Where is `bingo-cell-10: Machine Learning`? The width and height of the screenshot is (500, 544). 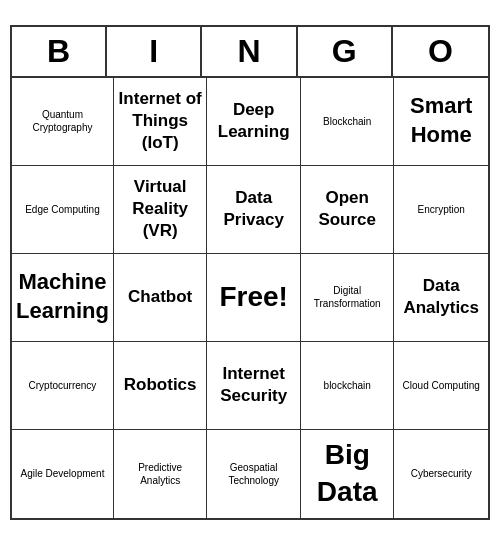
bingo-cell-10: Machine Learning is located at coordinates (63, 298).